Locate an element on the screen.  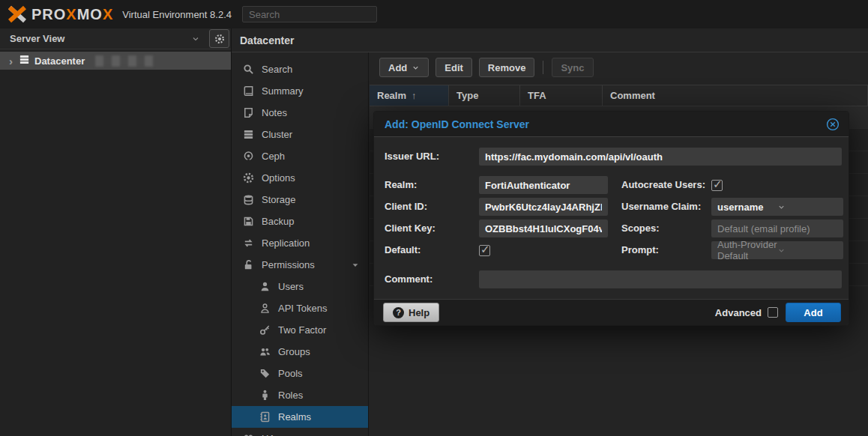
column-header-realm: Realm↑ is located at coordinates (409, 96).